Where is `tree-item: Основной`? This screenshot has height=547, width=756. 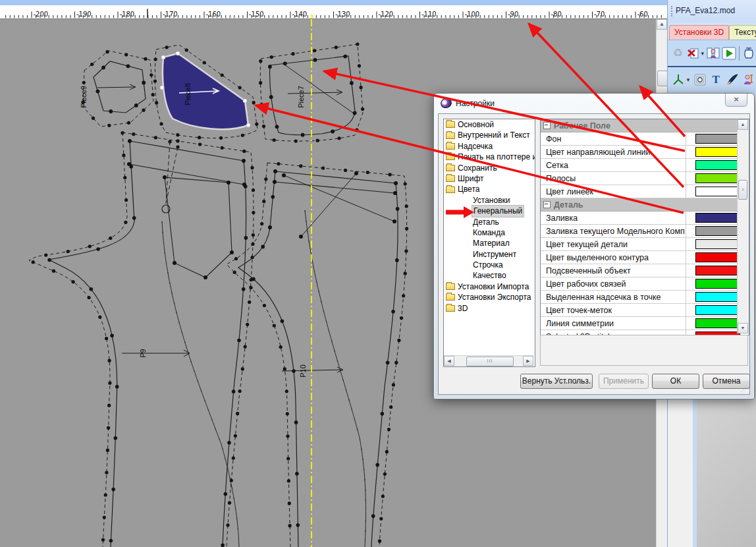
tree-item: Основной is located at coordinates (489, 125).